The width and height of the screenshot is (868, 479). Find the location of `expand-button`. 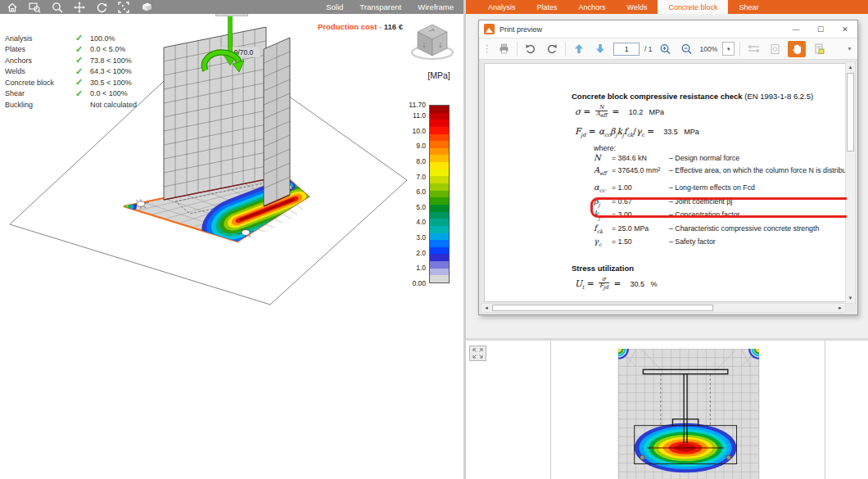

expand-button is located at coordinates (478, 354).